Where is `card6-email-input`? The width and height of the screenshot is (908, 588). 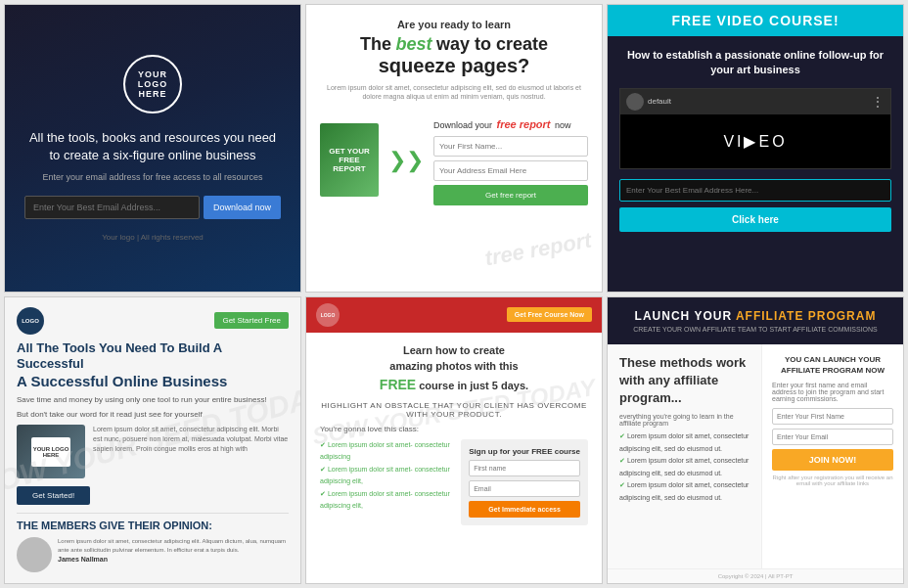 card6-email-input is located at coordinates (833, 436).